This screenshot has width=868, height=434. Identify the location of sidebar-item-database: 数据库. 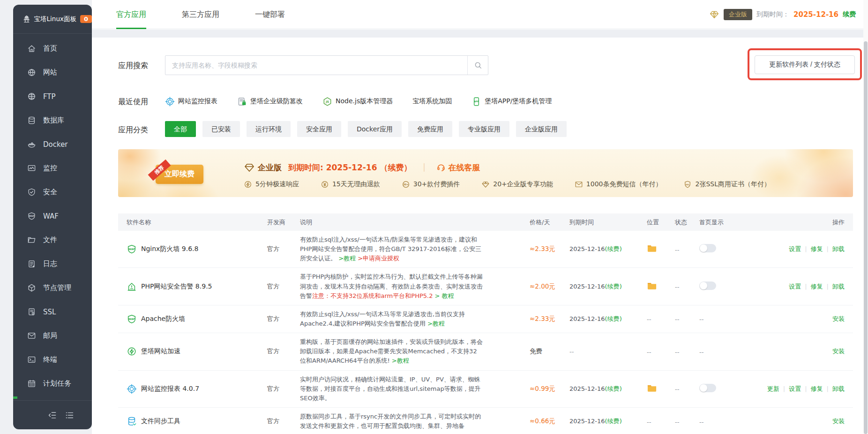
(52, 120).